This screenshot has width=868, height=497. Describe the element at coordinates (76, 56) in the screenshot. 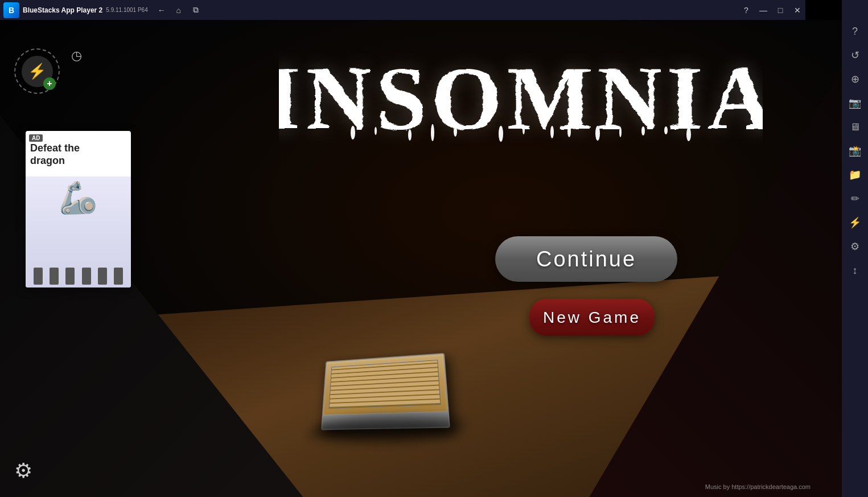

I see `timer-icon: ◷` at that location.